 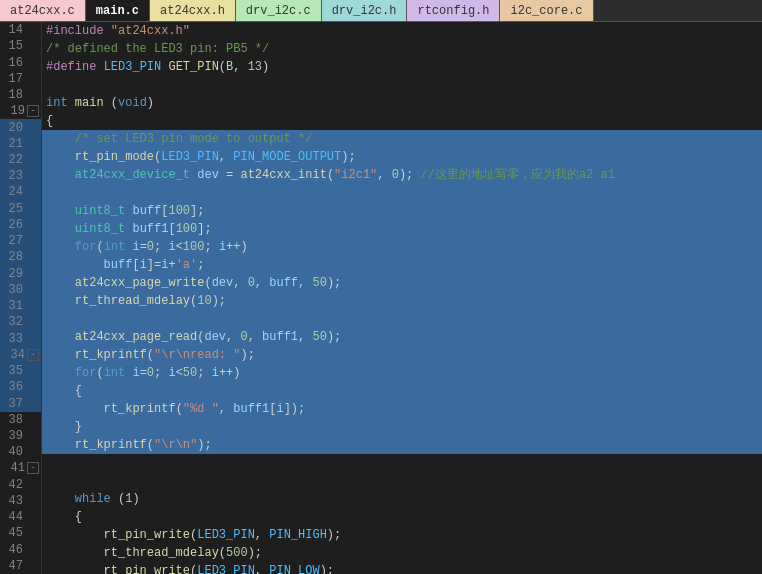 I want to click on code-line-25: uint8_t buff1[100];, so click(x=402, y=229).